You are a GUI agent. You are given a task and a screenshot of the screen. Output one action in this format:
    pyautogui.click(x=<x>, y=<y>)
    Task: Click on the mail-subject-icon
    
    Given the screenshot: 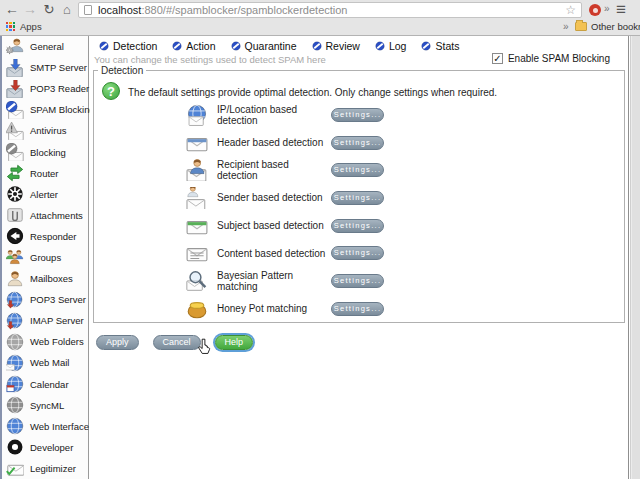 What is the action you would take?
    pyautogui.click(x=197, y=226)
    